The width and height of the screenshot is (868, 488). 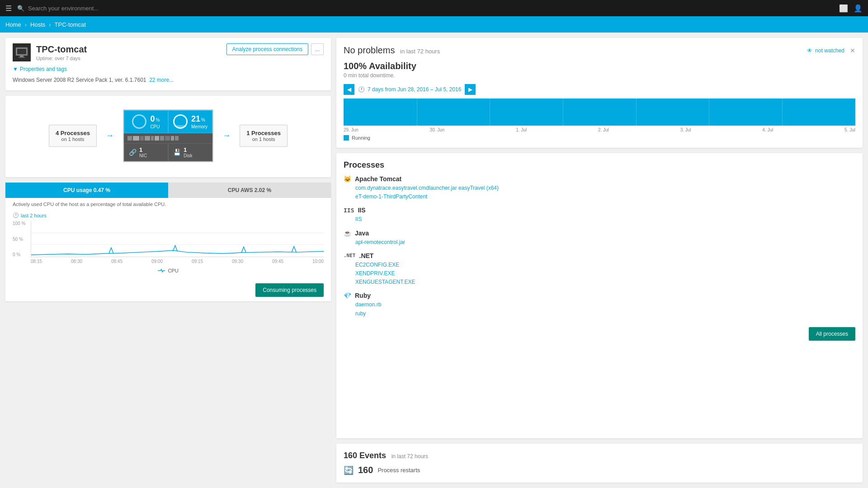 I want to click on cpu-circle, so click(x=139, y=122).